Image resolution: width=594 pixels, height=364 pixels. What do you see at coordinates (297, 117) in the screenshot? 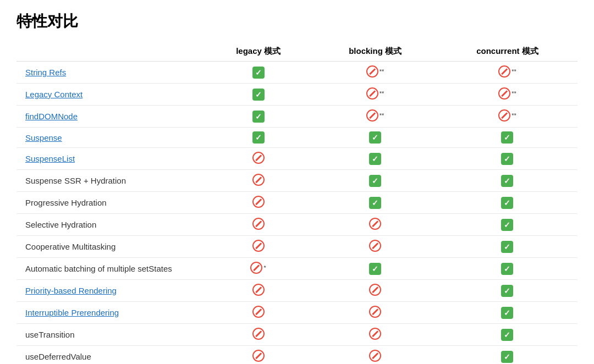
I see `table-row: findDOMNode✓****` at bounding box center [297, 117].